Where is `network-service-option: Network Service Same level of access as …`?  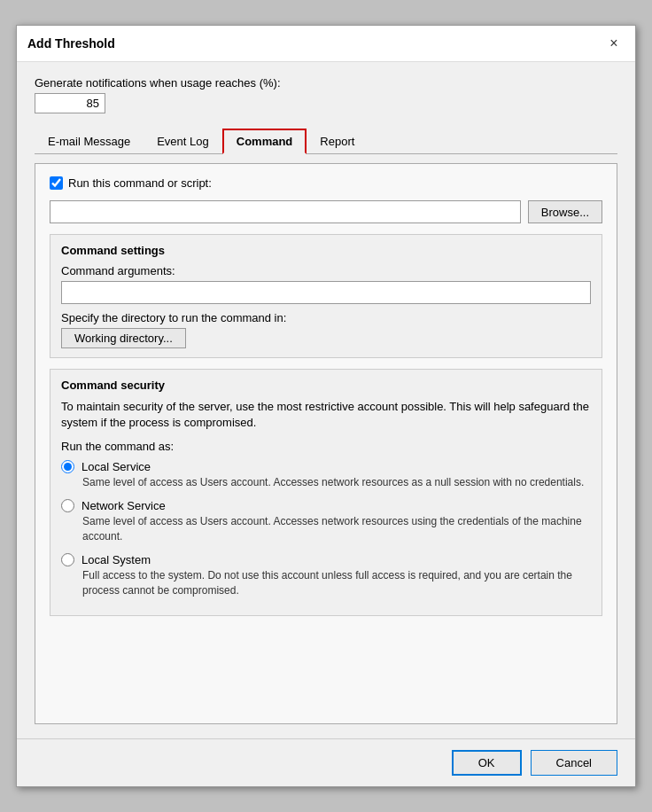
network-service-option: Network Service Same level of access as … is located at coordinates (326, 521).